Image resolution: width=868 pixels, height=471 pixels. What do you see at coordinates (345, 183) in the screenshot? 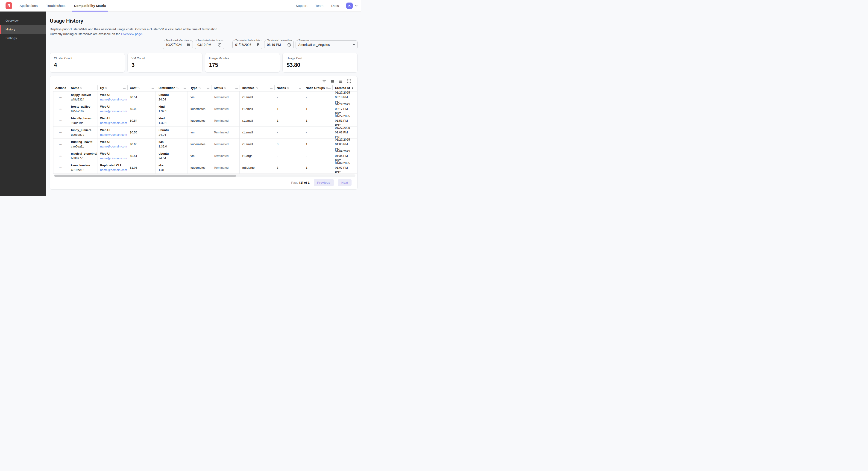
I see `next-page-button: Next` at bounding box center [345, 183].